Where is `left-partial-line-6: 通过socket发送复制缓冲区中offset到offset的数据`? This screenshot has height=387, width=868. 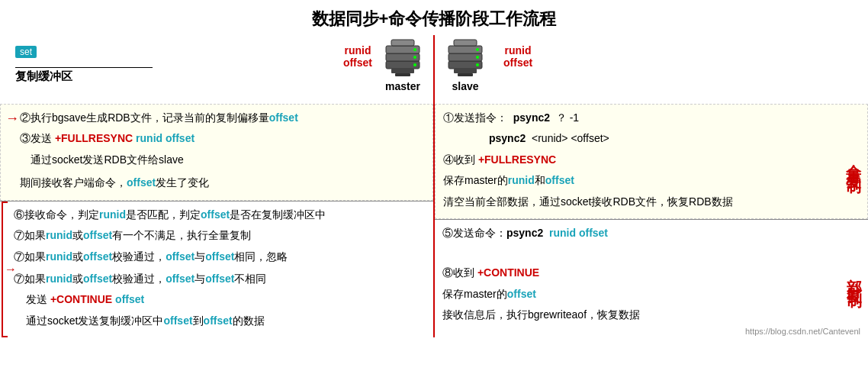
left-partial-line-6: 通过socket发送复制缓冲区中offset到offset的数据 is located at coordinates (220, 321).